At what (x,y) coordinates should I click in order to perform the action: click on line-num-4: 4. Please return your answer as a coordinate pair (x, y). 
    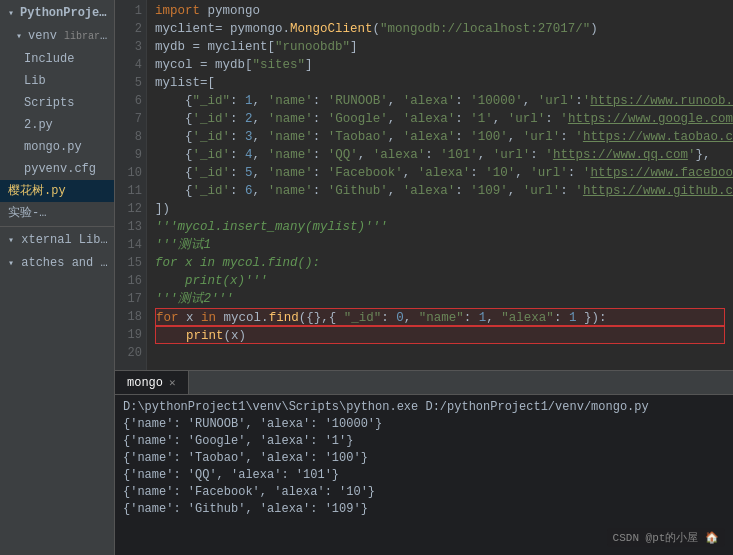
    Looking at the image, I should click on (128, 65).